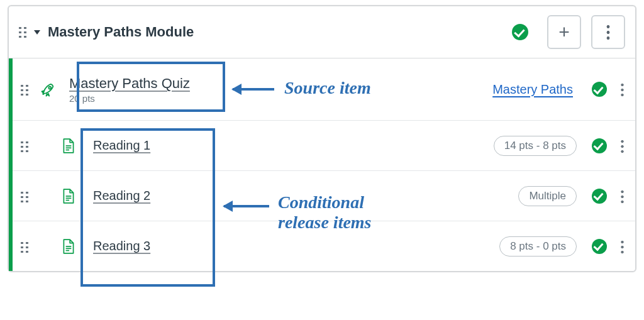  Describe the element at coordinates (130, 98) in the screenshot. I see `item-subtitle: 20 pts` at that location.